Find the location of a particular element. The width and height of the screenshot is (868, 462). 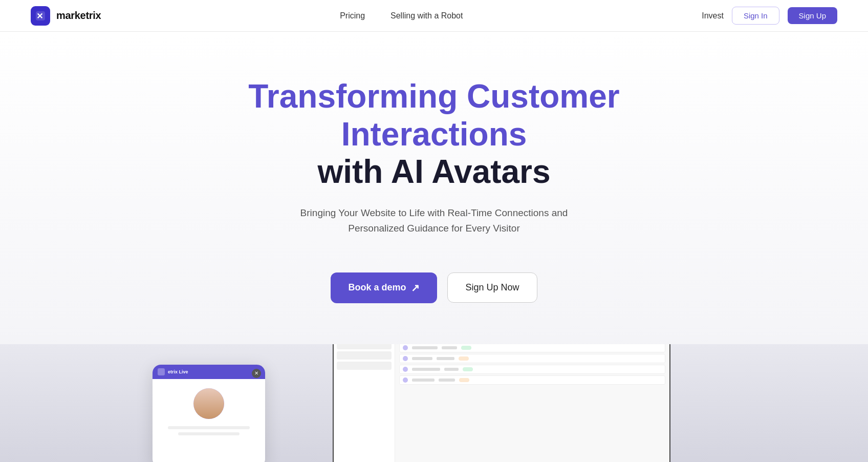

nav-selling-robot: Selling with a Robot is located at coordinates (427, 16).